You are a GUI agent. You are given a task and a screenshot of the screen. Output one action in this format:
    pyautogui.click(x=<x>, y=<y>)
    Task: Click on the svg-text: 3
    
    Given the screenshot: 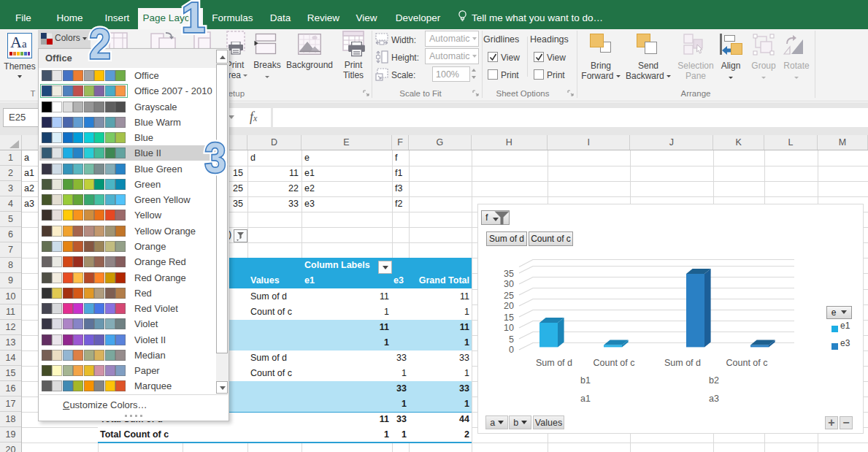 What is the action you would take?
    pyautogui.click(x=216, y=158)
    